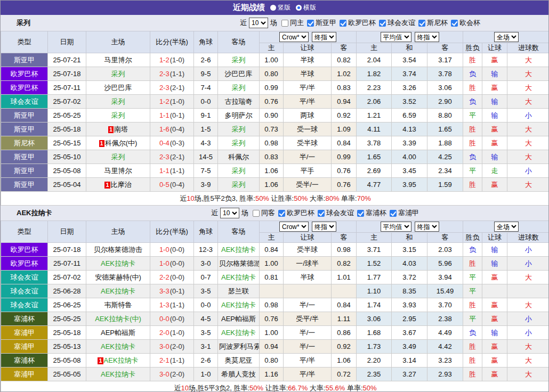 The width and height of the screenshot is (549, 392). Describe the element at coordinates (276, 388) in the screenshot. I see `summary-segment: 让胜率:` at that location.